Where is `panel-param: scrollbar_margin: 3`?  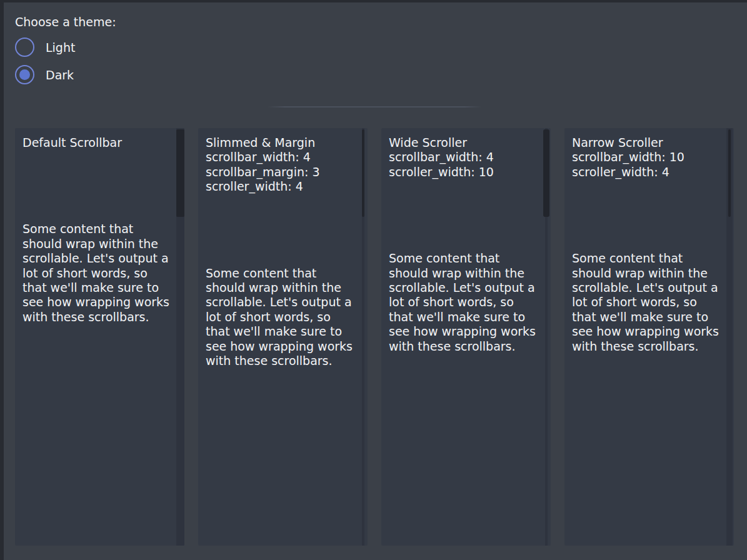 panel-param: scrollbar_margin: 3 is located at coordinates (281, 172).